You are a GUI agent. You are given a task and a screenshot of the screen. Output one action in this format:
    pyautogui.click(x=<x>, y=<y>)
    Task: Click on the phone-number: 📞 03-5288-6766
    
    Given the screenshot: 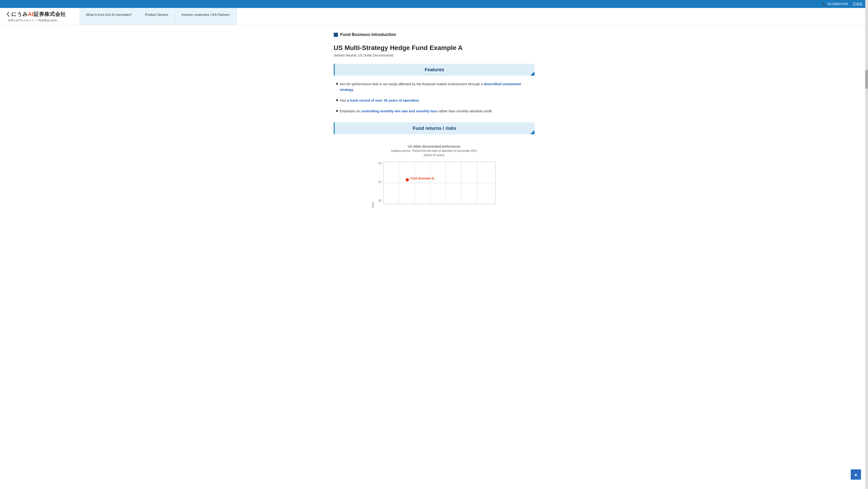 What is the action you would take?
    pyautogui.click(x=835, y=4)
    